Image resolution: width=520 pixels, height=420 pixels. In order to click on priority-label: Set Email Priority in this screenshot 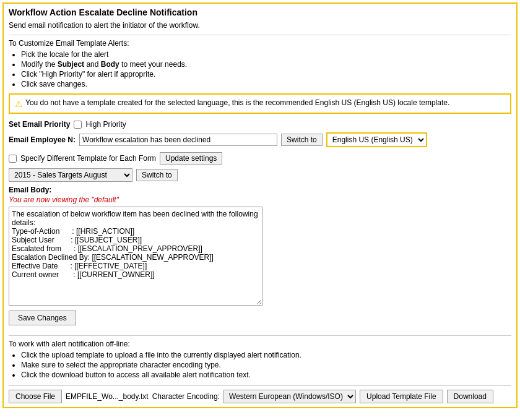, I will do `click(40, 124)`.